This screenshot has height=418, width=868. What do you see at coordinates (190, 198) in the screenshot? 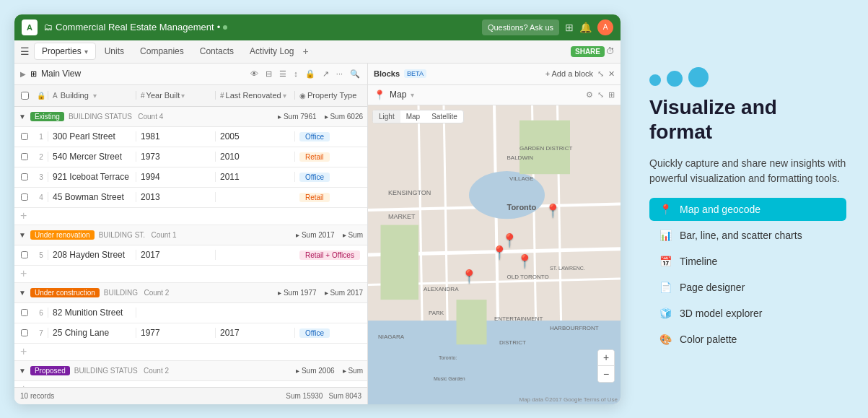
I see `table-row: 4 45 Bowman Street 2013 Retail` at bounding box center [190, 198].